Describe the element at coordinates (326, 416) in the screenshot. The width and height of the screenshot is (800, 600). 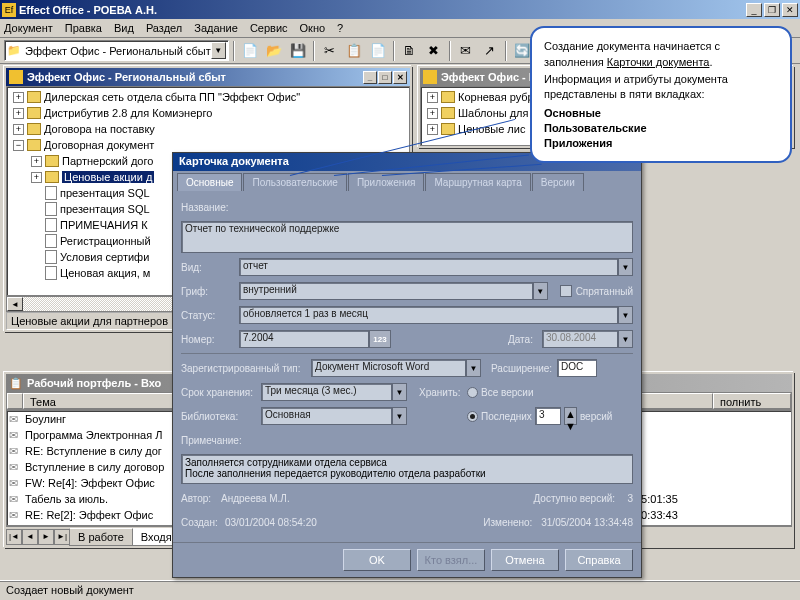
I see `lib-input: Основная` at that location.